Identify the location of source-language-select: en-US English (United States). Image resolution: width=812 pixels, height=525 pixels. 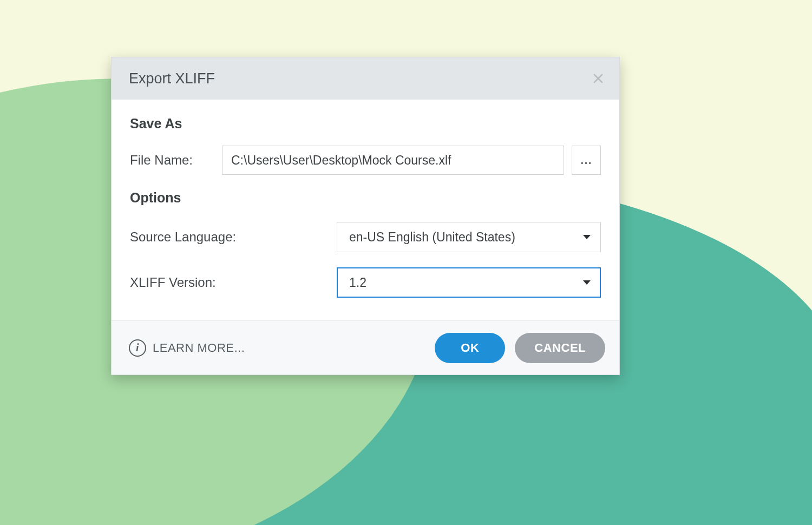
(469, 237).